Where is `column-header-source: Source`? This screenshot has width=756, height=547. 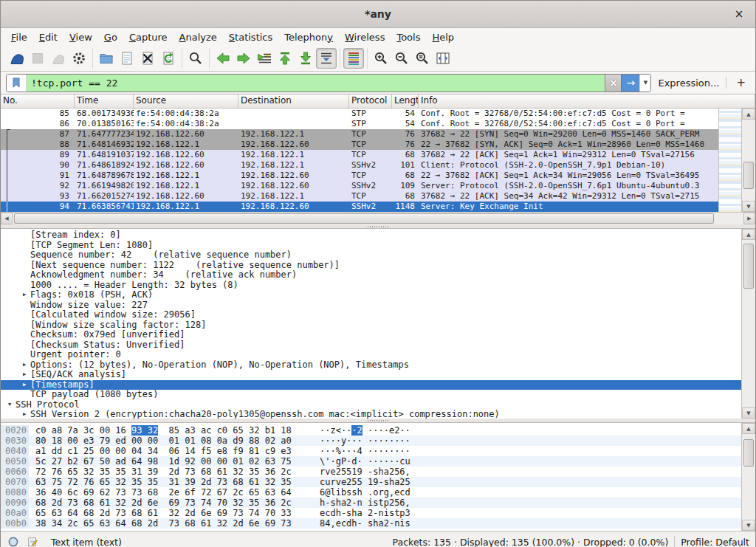
column-header-source: Source is located at coordinates (186, 101).